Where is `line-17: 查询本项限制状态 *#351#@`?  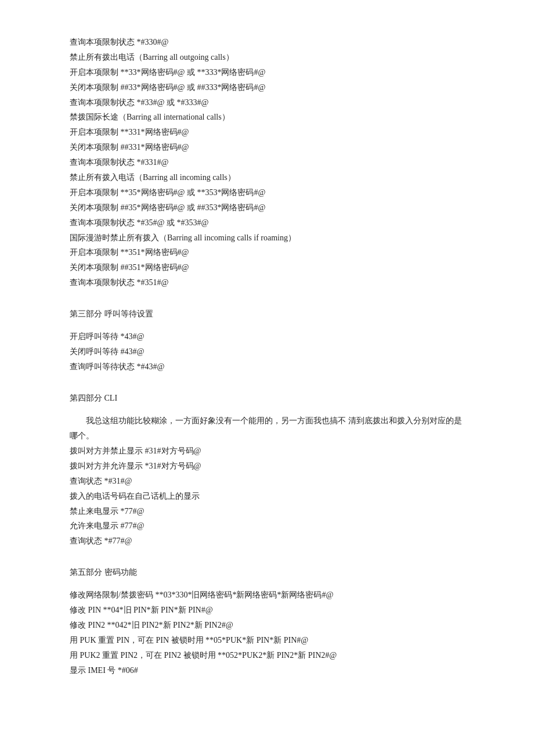
line-17: 查询本项限制状态 *#351#@ is located at coordinates (267, 283).